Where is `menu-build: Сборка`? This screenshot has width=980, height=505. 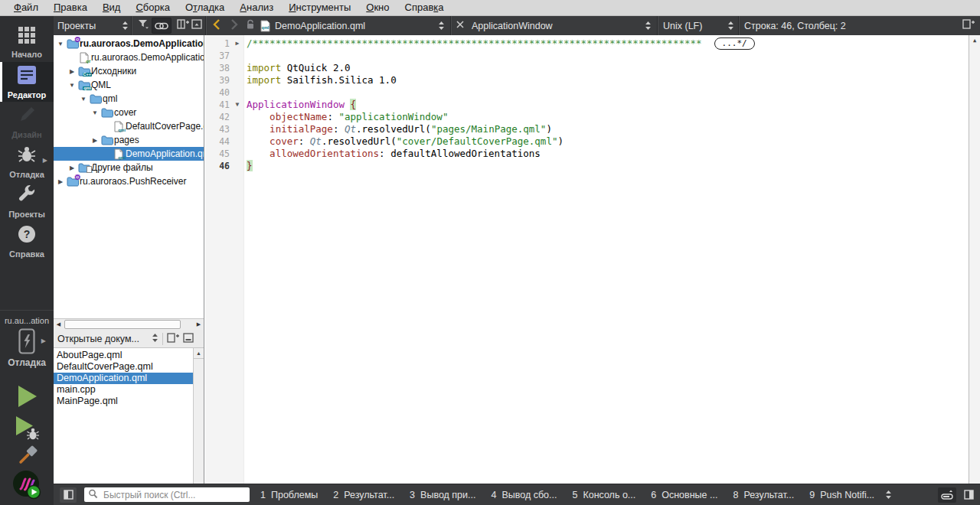 menu-build: Сборка is located at coordinates (153, 8).